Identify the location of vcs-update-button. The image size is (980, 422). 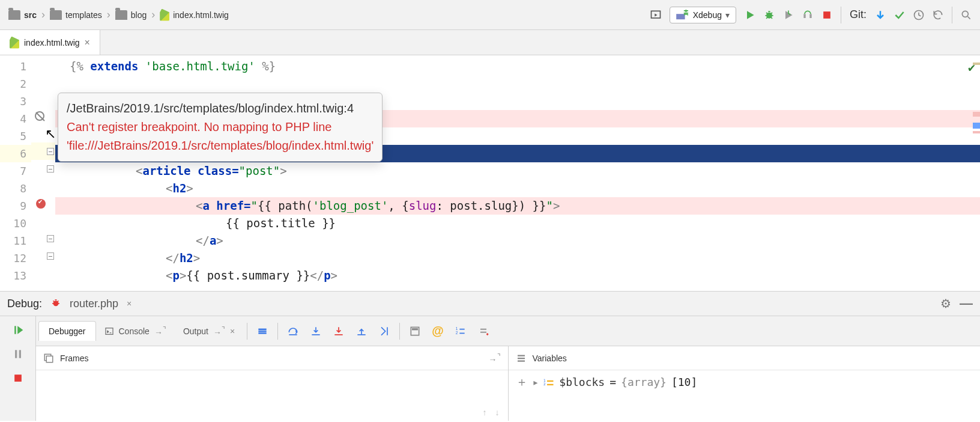
(880, 15).